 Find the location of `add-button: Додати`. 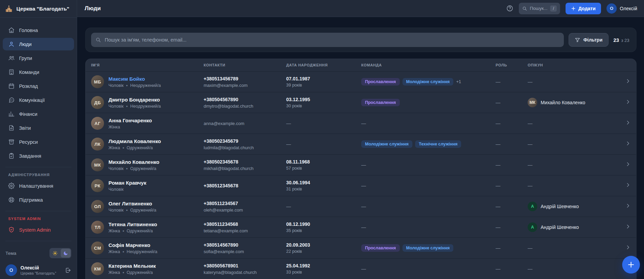

add-button: Додати is located at coordinates (583, 9).